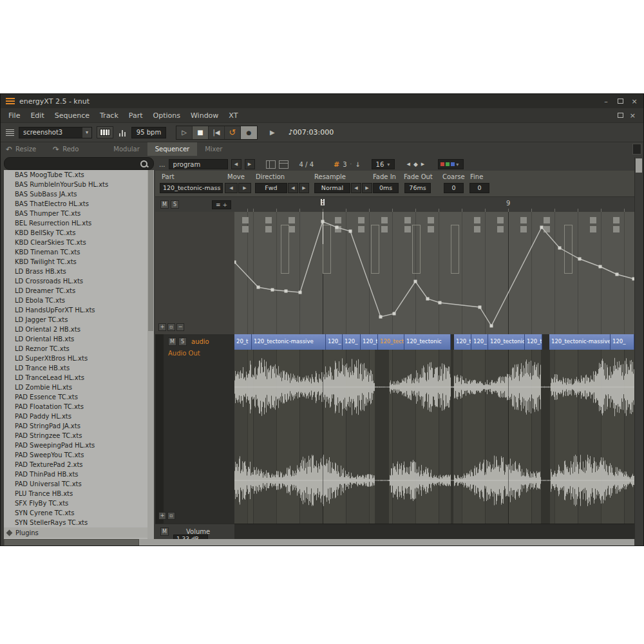 This screenshot has width=644, height=644. What do you see at coordinates (434, 273) in the screenshot?
I see `automation-envelope-area` at bounding box center [434, 273].